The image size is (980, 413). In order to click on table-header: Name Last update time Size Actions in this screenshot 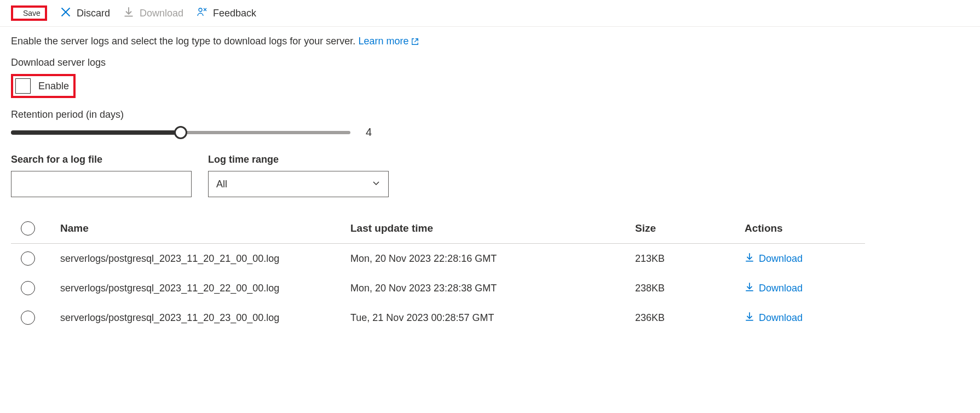, I will do `click(438, 229)`.